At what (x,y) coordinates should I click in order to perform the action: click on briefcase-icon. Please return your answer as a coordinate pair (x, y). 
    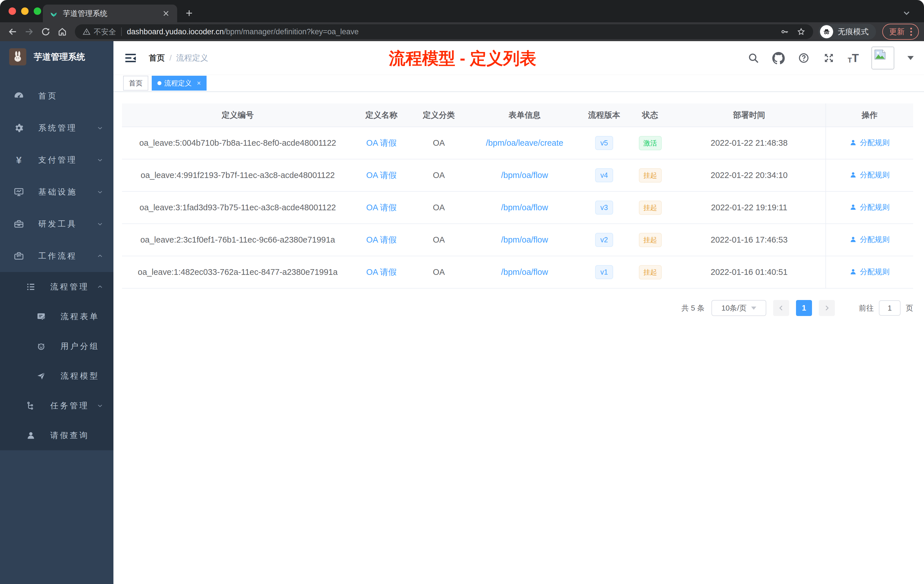
    Looking at the image, I should click on (19, 256).